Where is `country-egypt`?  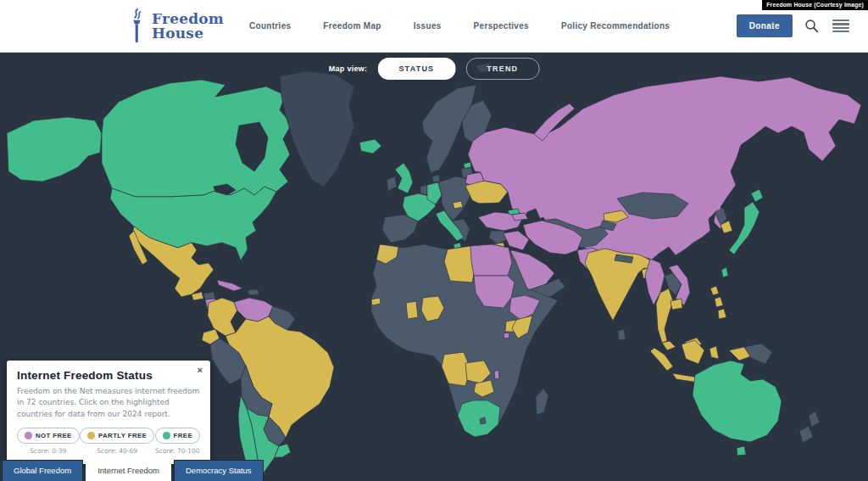
country-egypt is located at coordinates (492, 260).